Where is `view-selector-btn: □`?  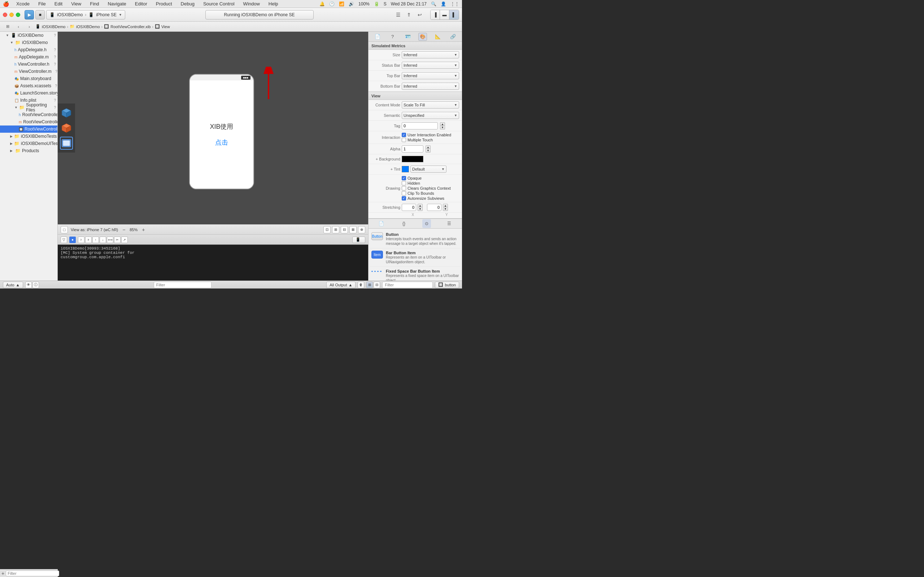
view-selector-btn: □ is located at coordinates (64, 230).